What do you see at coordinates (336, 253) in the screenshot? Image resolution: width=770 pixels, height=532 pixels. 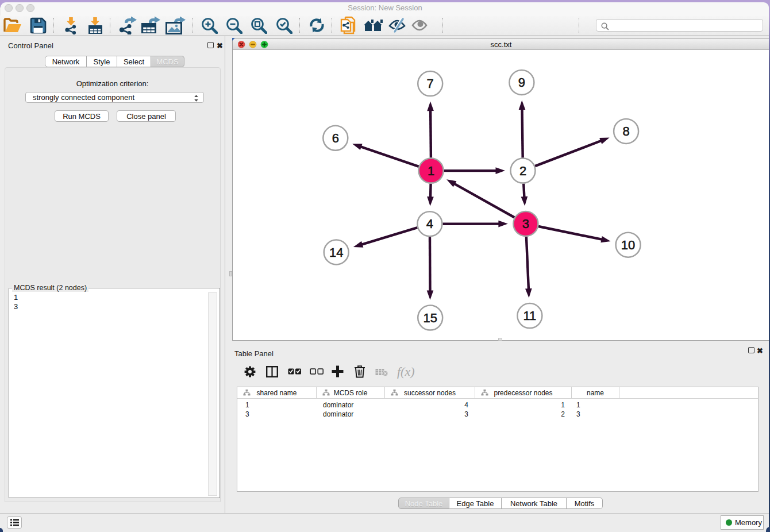 I see `svg-text: 14` at bounding box center [336, 253].